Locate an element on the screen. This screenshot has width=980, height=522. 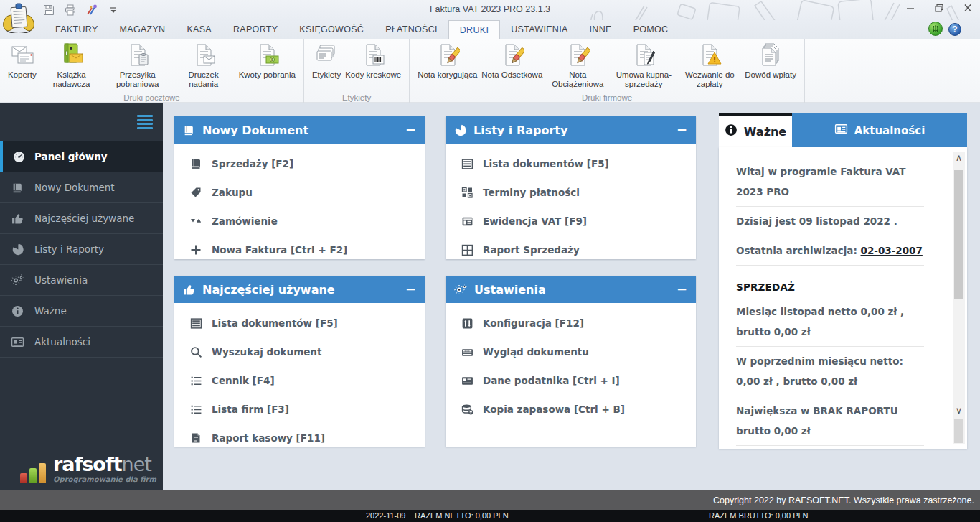
item-kopia-zapasowa: Kopia zapasowa [Ctrl + B] is located at coordinates (571, 409).